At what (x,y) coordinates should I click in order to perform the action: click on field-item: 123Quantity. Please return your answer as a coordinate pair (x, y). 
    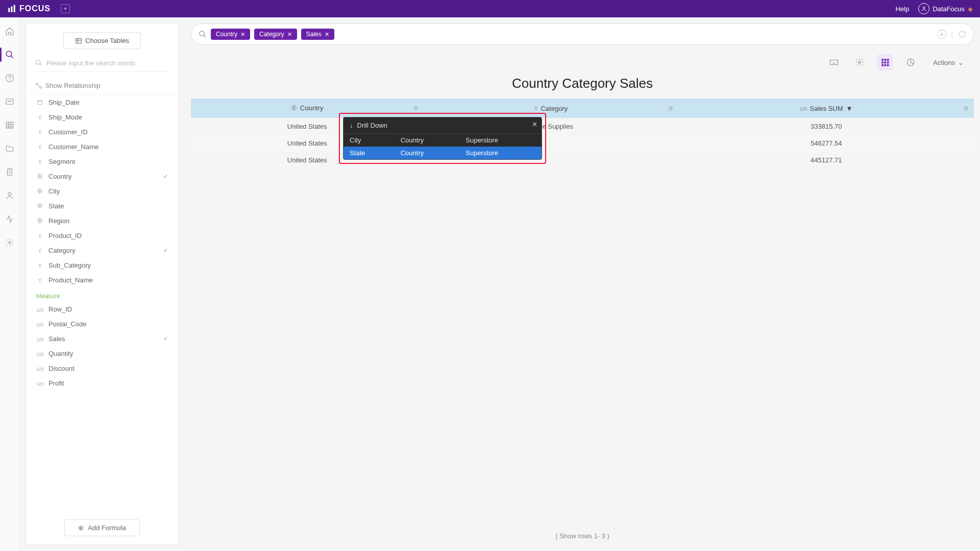
    Looking at the image, I should click on (102, 353).